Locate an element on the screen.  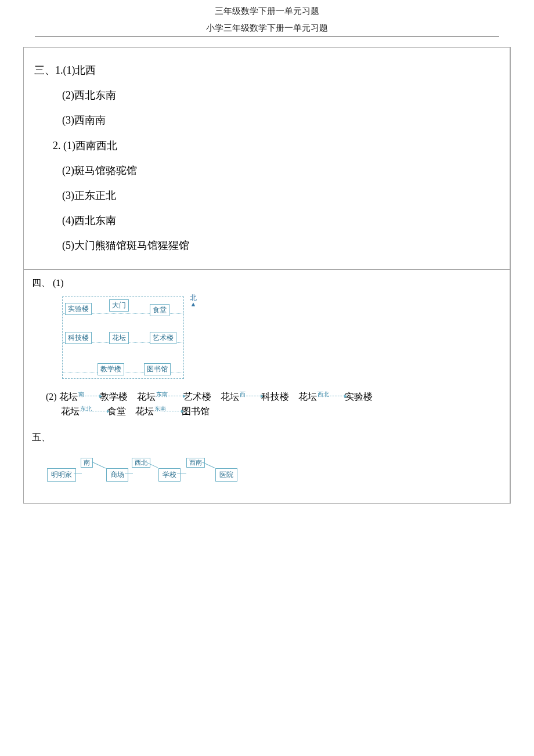
node-home: 明明家 is located at coordinates (62, 475).